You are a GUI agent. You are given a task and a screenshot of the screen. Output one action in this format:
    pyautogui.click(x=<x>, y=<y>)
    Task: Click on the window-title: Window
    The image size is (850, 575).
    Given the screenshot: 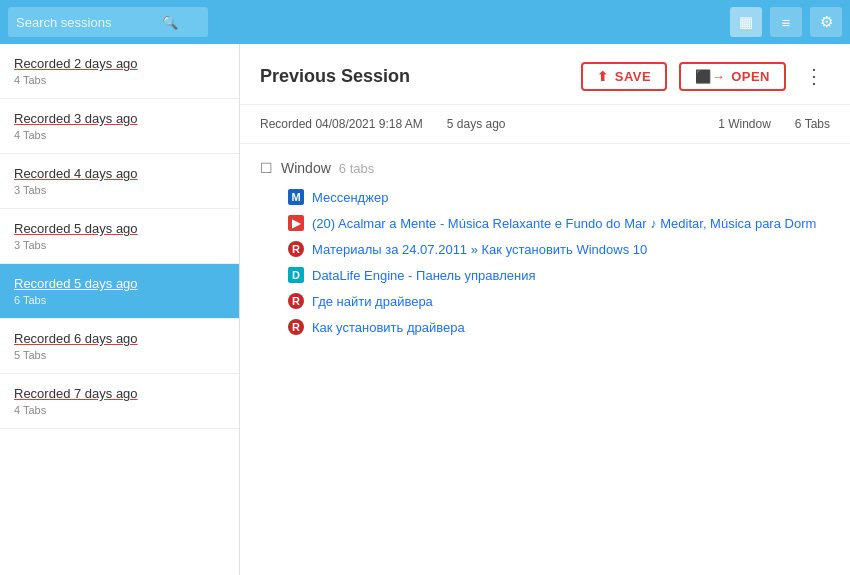 What is the action you would take?
    pyautogui.click(x=306, y=168)
    